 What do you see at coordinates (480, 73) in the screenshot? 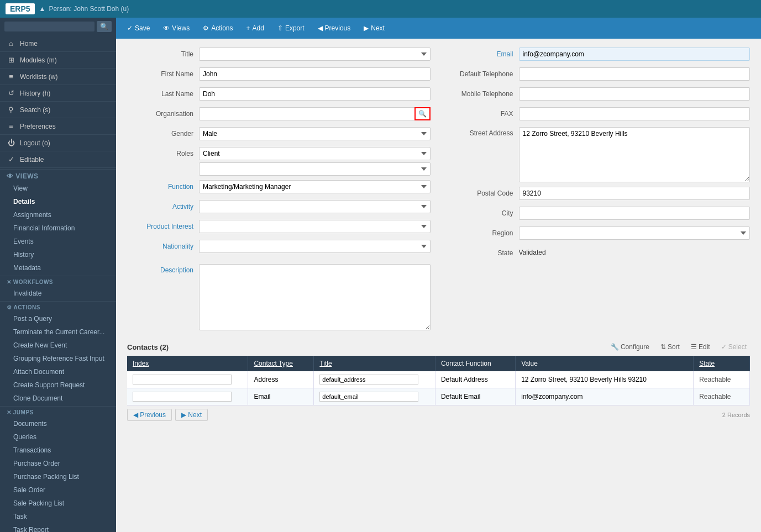
I see `default-telephone-label: Default Telephone` at bounding box center [480, 73].